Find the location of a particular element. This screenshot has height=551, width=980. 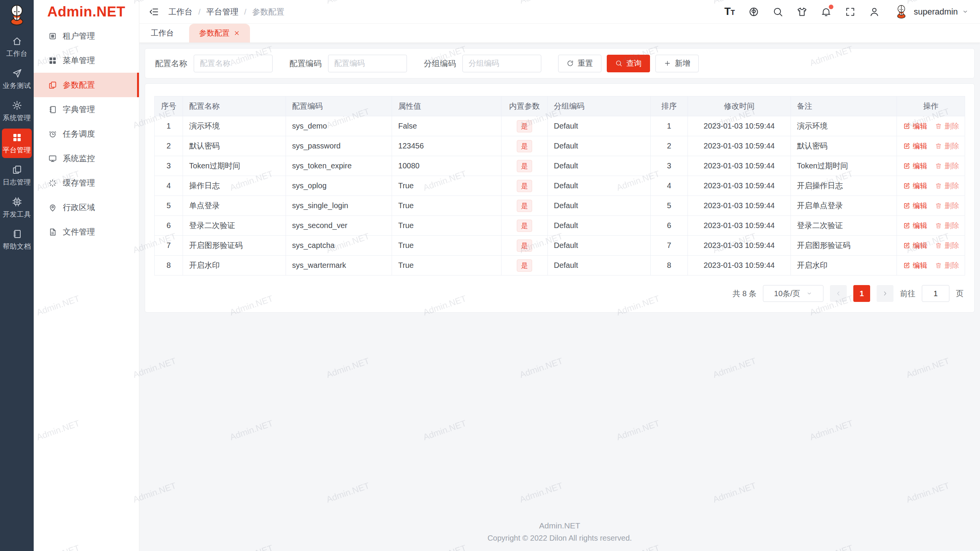

delete-label: 删除 is located at coordinates (952, 226).